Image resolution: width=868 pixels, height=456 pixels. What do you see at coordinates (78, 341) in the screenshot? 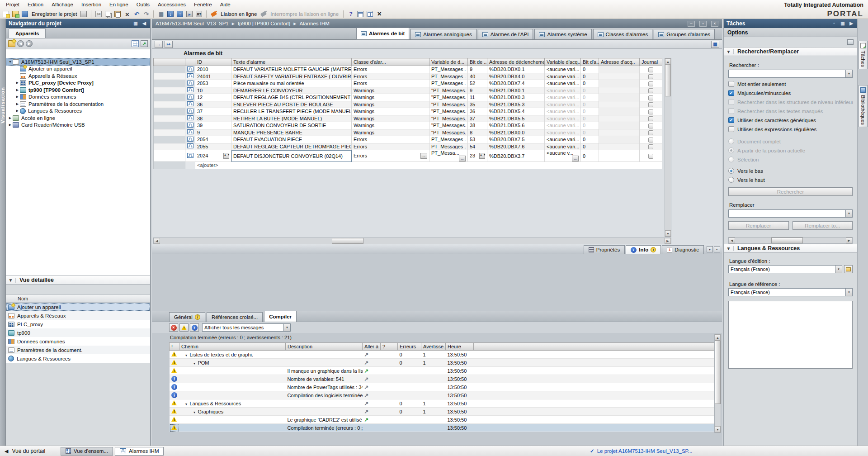
I see `list-item-donn-es-communes: Données communes` at bounding box center [78, 341].